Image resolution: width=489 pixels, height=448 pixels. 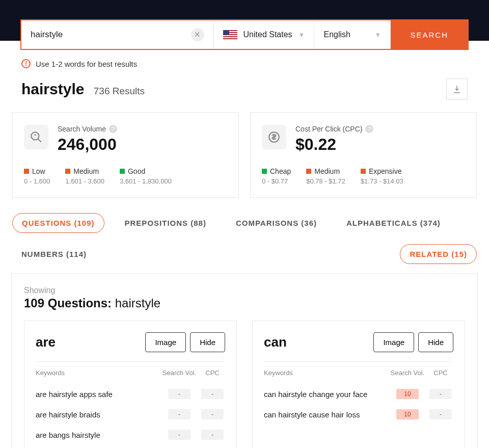 I want to click on keyword-row: are hairstyle braids--, so click(x=130, y=414).